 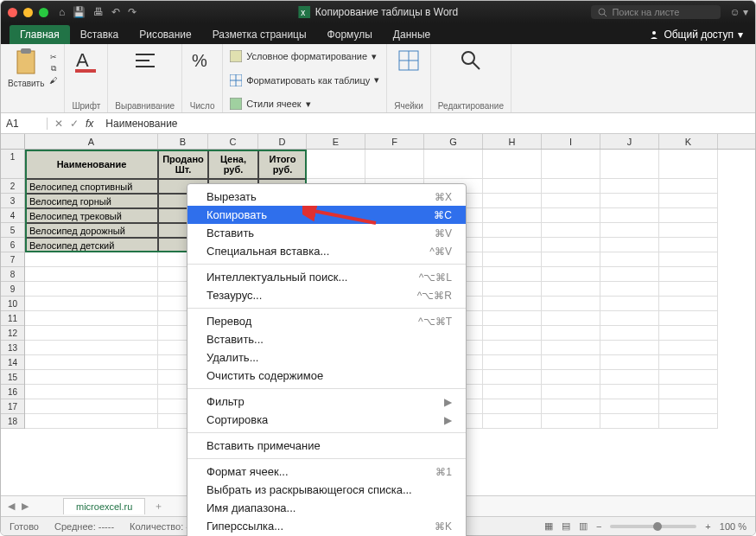 What do you see at coordinates (327, 339) in the screenshot?
I see `menu-insert: Вставить...` at bounding box center [327, 339].